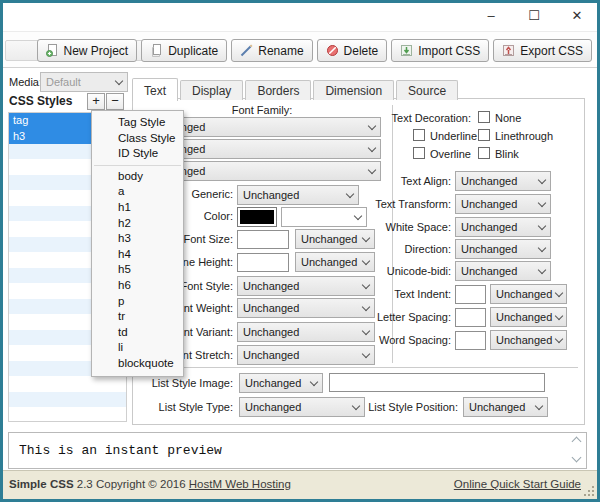  What do you see at coordinates (138, 123) in the screenshot?
I see `menu-item-tag-style: Tag Style` at bounding box center [138, 123].